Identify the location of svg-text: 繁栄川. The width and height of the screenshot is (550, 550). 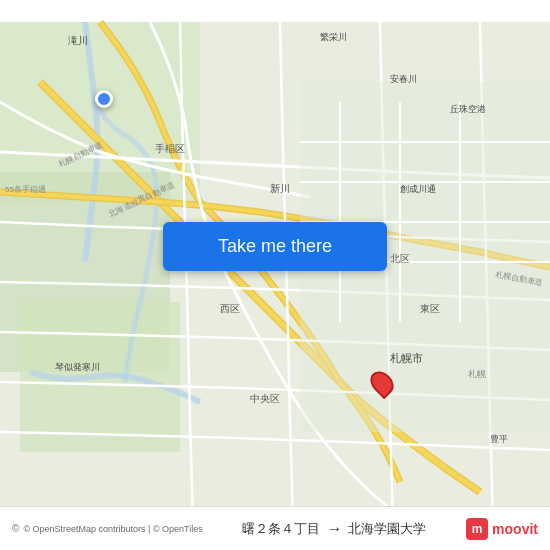
(334, 37).